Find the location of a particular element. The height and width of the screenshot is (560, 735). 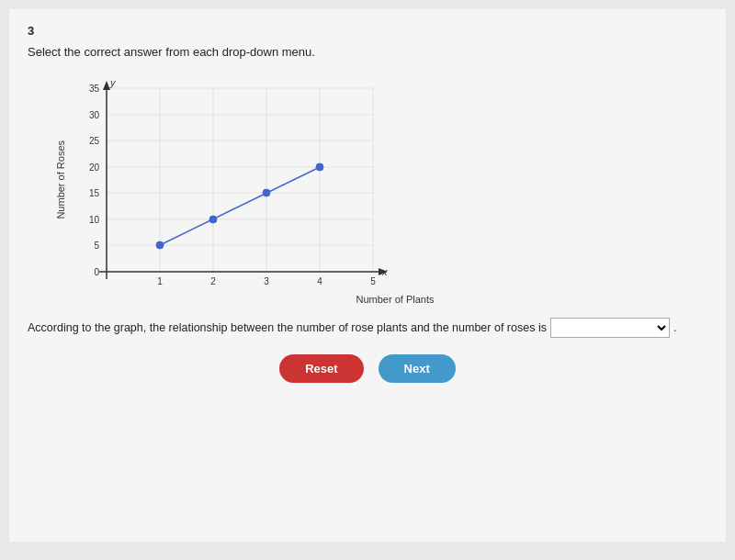

svg-text: 2 is located at coordinates (213, 281).